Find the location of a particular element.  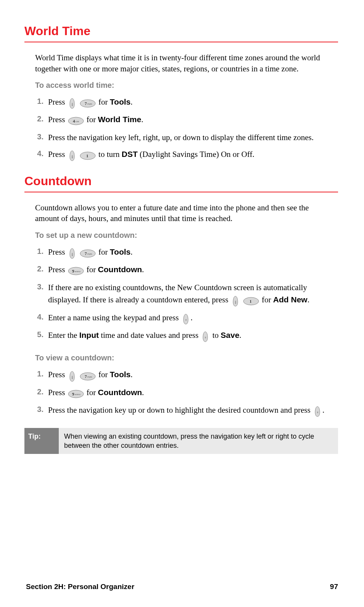

svg-text: GHI is located at coordinates (77, 121).